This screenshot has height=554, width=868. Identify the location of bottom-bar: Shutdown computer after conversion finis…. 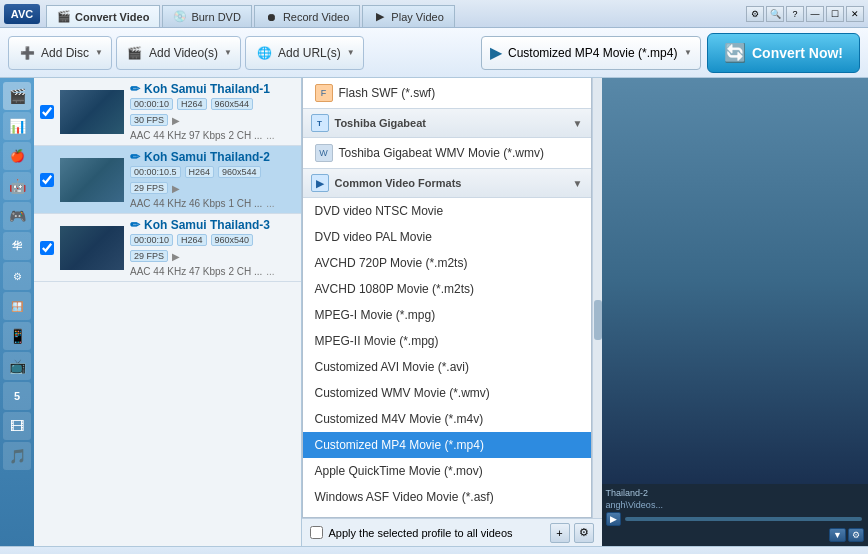
(434, 550).